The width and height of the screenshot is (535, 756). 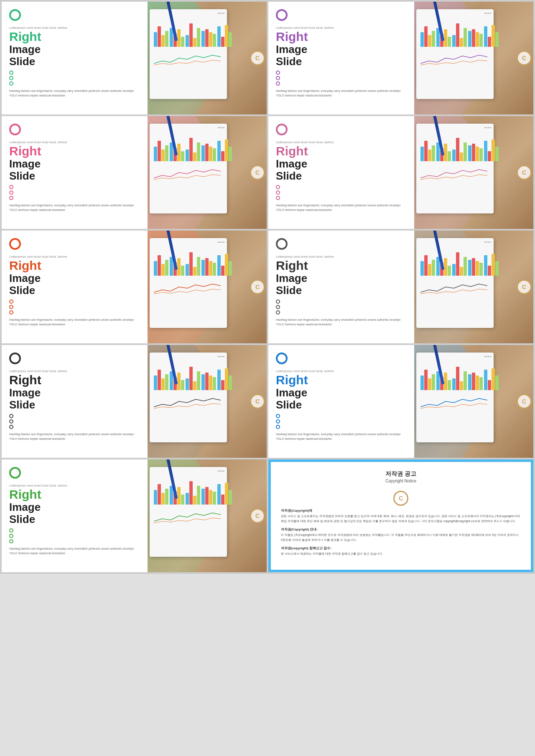 I want to click on copyright-body-text: 관련 서비스 및 소프트웨어는 저작권법에 의하여 보호를 받고 있으며 이에 …, so click(x=401, y=519).